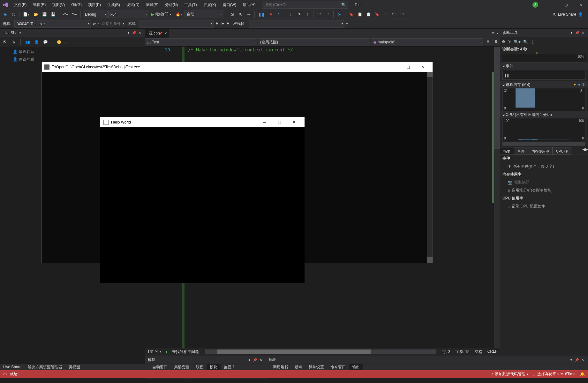 The height and width of the screenshot is (383, 588). What do you see at coordinates (526, 42) in the screenshot?
I see `zoom-out-icon: 🔍-` at bounding box center [526, 42].